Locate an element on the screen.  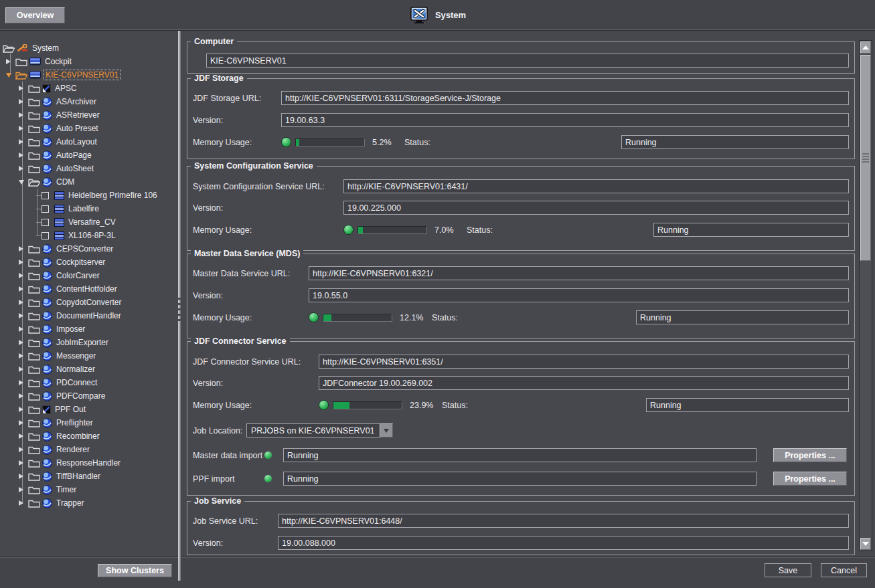
tree-item-versafire-cv: Versafire_CV is located at coordinates (88, 222).